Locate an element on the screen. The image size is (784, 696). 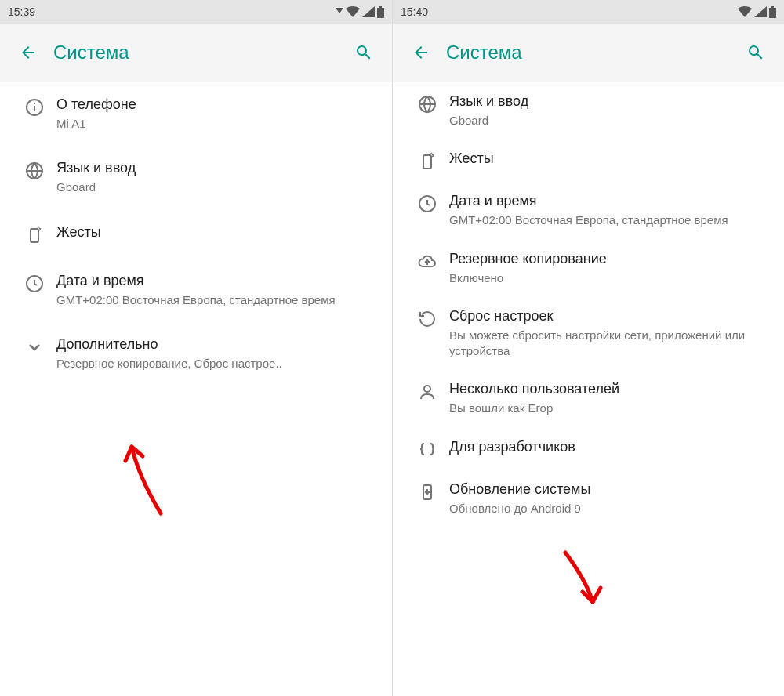
info-icon is located at coordinates (34, 114).